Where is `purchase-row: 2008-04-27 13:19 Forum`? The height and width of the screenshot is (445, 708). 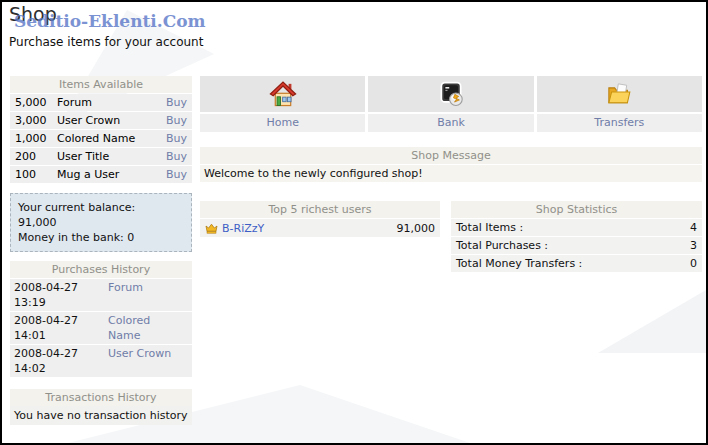 purchase-row: 2008-04-27 13:19 Forum is located at coordinates (101, 295).